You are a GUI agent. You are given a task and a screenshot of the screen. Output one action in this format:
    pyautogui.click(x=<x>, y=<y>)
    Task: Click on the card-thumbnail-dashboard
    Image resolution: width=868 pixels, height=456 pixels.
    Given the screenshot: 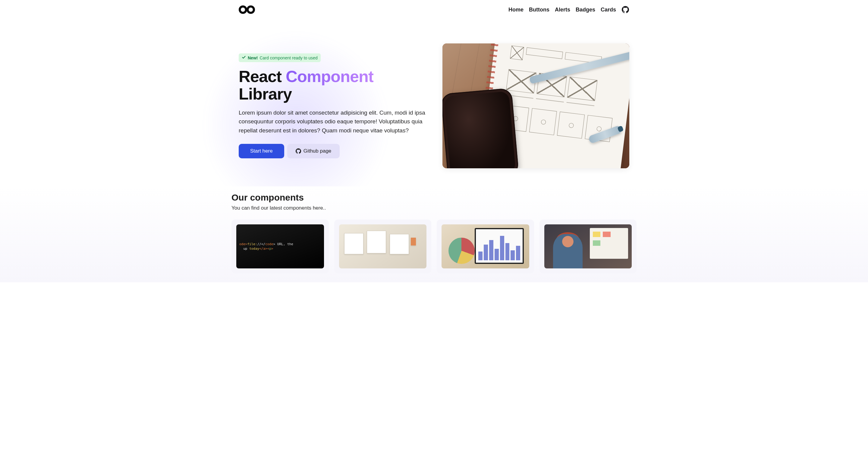 What is the action you would take?
    pyautogui.click(x=485, y=246)
    